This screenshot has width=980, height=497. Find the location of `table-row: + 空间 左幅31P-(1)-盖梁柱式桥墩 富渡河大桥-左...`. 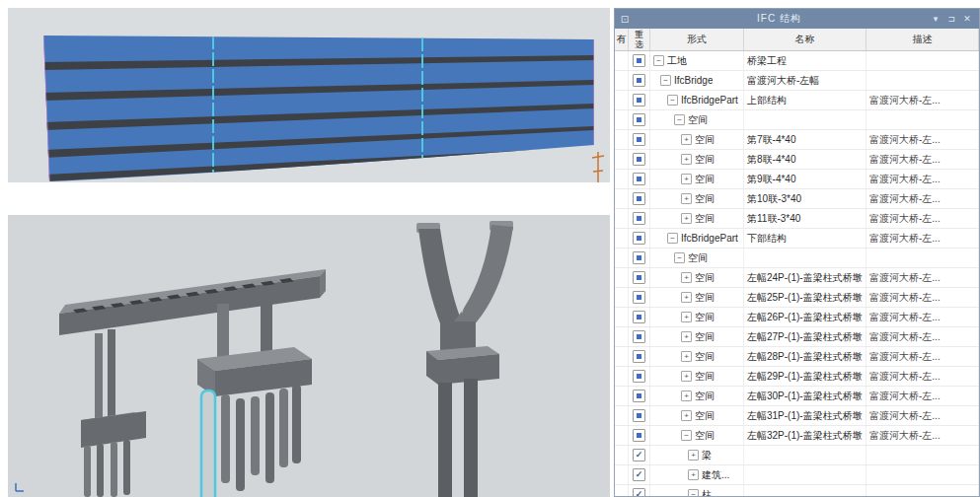

table-row: + 空间 左幅31P-(1)-盖梁柱式桥墩 富渡河大桥-左... is located at coordinates (797, 416).